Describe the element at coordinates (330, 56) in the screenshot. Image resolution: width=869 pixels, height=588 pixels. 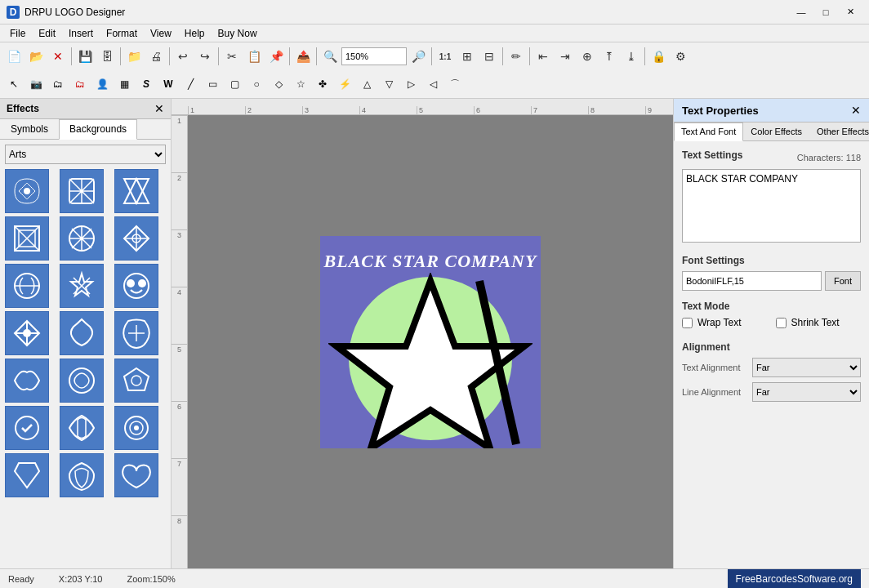
I see `zoom-in-button: 🔍` at that location.